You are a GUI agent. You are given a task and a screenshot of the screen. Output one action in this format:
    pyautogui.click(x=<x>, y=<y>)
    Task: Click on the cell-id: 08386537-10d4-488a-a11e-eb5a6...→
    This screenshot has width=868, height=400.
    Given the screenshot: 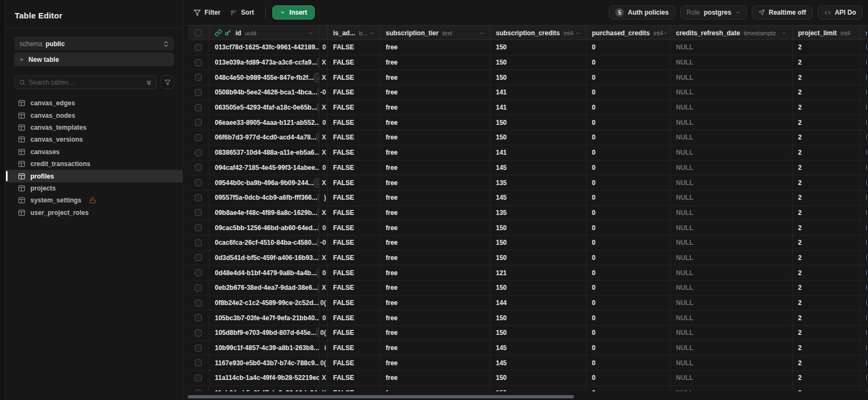 What is the action you would take?
    pyautogui.click(x=265, y=153)
    